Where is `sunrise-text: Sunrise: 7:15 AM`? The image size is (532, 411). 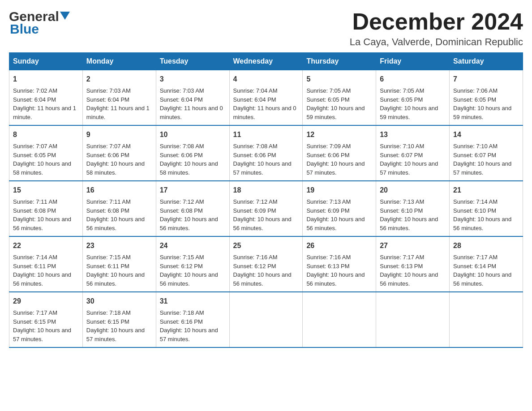
sunrise-text: Sunrise: 7:15 AM is located at coordinates (119, 257).